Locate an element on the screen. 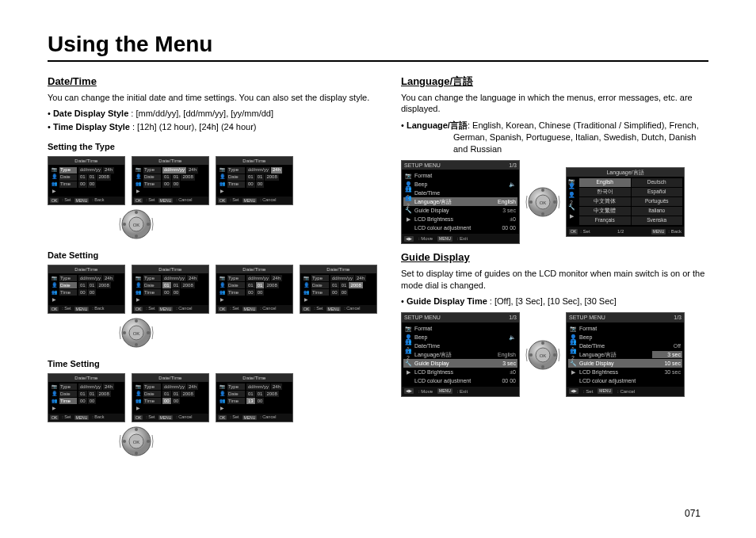 The width and height of the screenshot is (756, 538). lcd-row-label: Time is located at coordinates (68, 185).